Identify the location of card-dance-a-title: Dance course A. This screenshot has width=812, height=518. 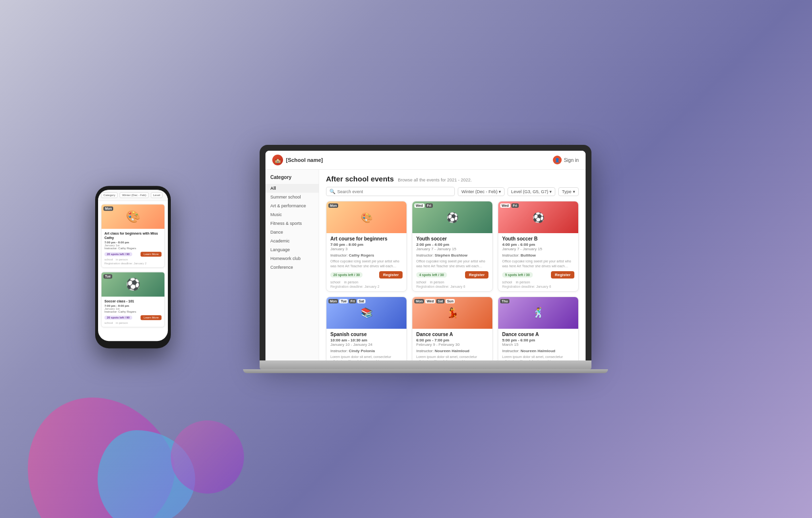
(452, 335).